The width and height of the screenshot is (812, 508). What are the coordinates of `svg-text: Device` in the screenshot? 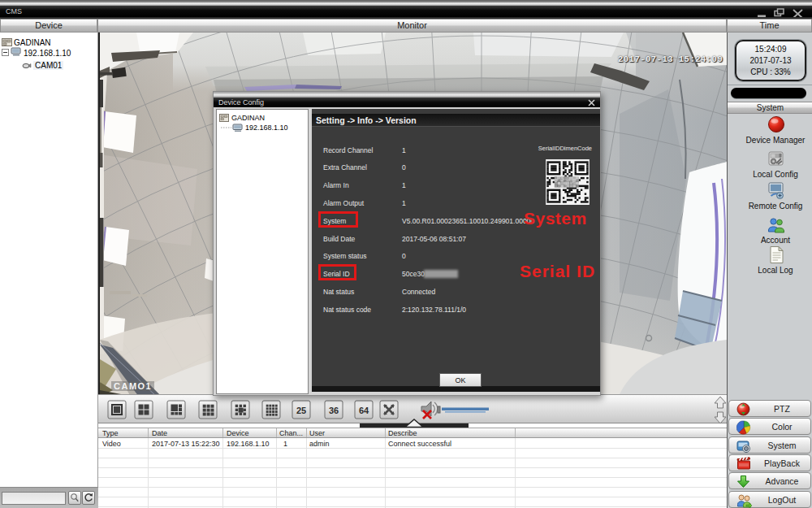 It's located at (238, 433).